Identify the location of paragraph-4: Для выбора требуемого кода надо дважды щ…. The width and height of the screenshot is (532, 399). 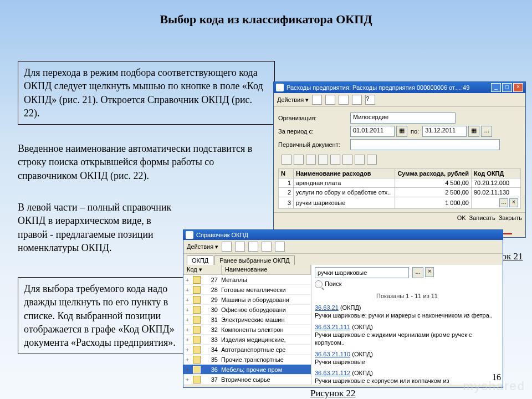
(103, 316).